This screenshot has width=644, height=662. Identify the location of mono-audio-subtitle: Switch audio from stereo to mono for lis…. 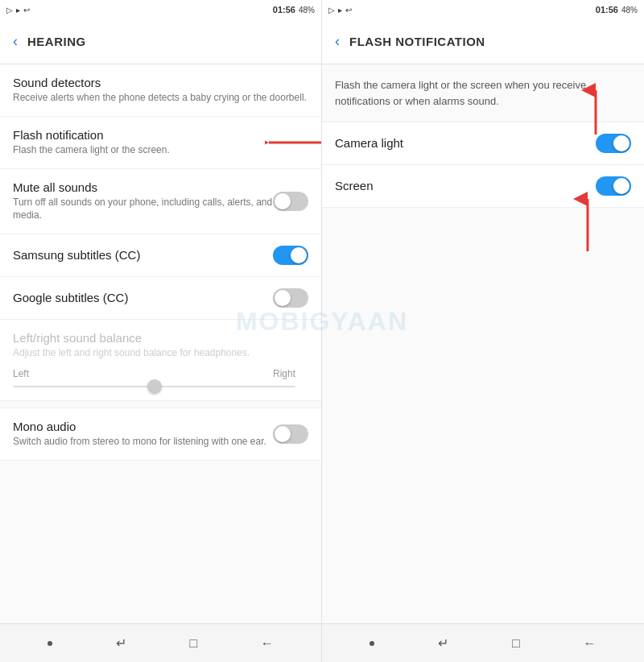
(143, 441).